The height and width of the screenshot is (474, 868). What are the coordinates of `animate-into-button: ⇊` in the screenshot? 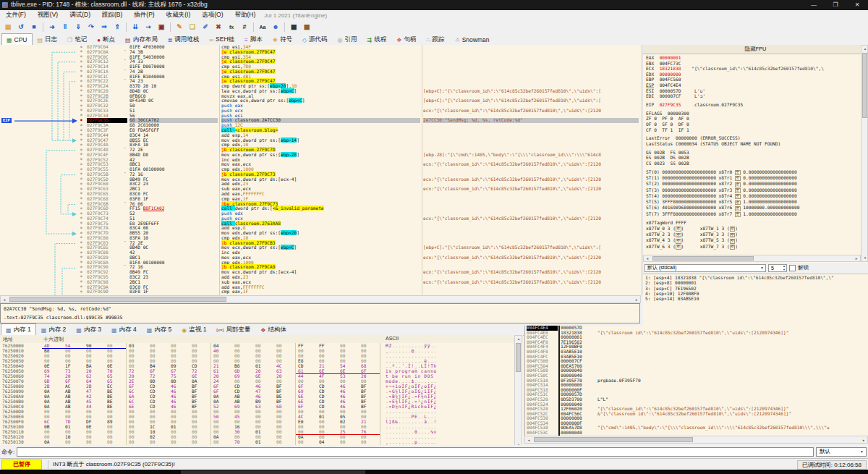 It's located at (135, 27).